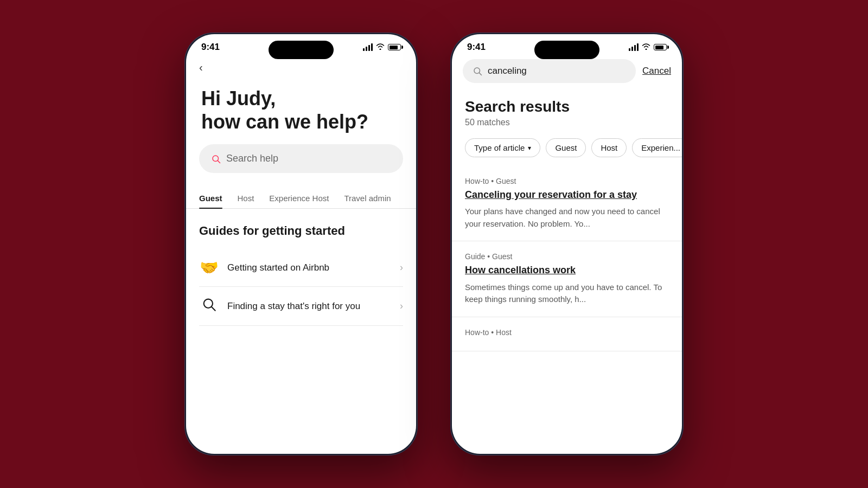  I want to click on tab-bar: Guest Host Experience Host Travel admin, so click(301, 198).